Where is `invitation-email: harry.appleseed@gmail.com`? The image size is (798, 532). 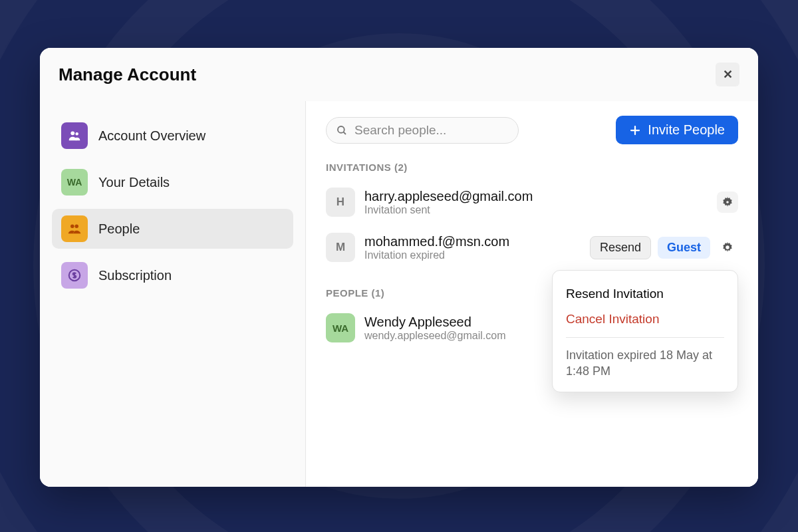
invitation-email: harry.appleseed@gmail.com is located at coordinates (536, 197).